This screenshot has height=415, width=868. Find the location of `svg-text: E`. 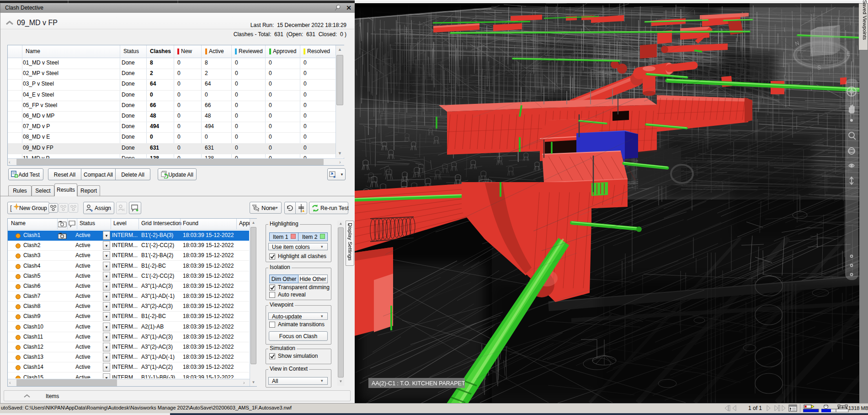

svg-text: E is located at coordinates (848, 54).